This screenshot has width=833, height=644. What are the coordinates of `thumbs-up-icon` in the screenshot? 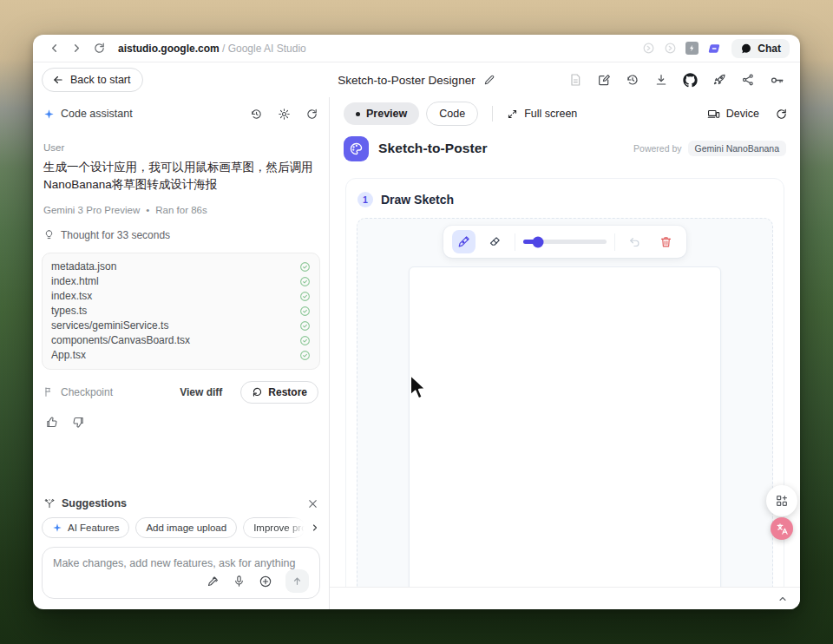 It's located at (52, 422).